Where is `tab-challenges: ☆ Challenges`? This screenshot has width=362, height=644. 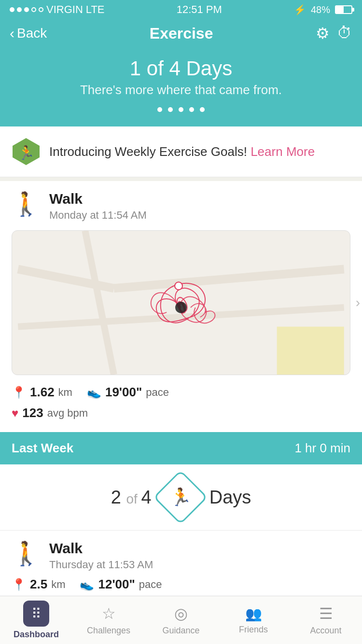 tab-challenges: ☆ Challenges is located at coordinates (109, 620).